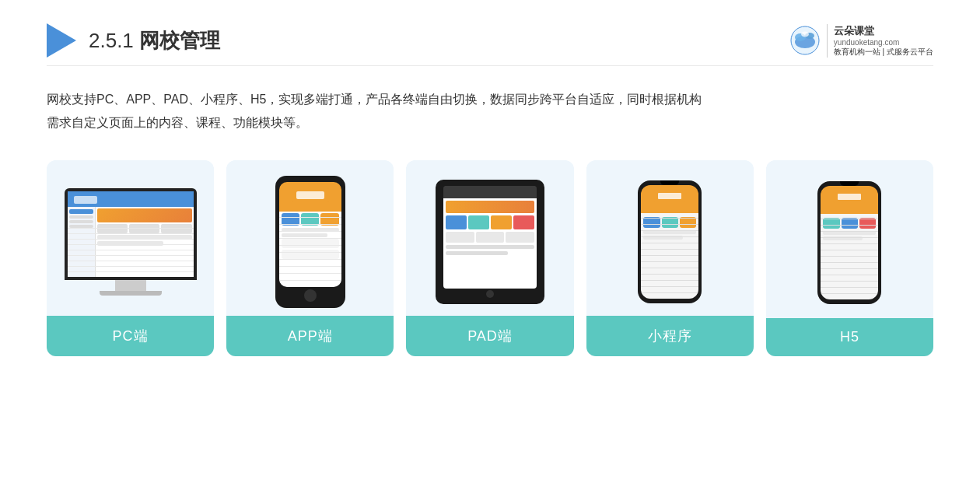 This screenshot has width=980, height=490. Describe the element at coordinates (880, 40) in the screenshot. I see `brand-text: 云朵课堂 yunduoketang.com 教育机构一站 | 式服务云平台` at that location.